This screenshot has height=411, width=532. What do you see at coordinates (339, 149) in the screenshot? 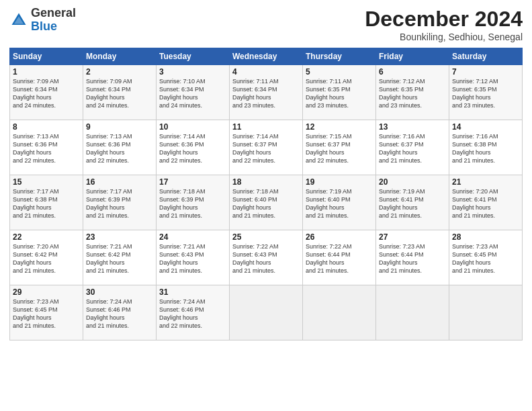
I see `cell-info: Sunrise: 7:15 AM Sunset: 6:37 PM Dayligh…` at bounding box center [339, 149].